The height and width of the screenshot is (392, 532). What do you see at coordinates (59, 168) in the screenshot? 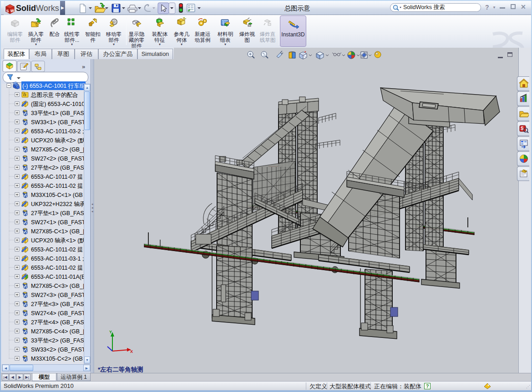
I see `svg-text: 27平垫<2> (GB_FAST` at bounding box center [59, 168].